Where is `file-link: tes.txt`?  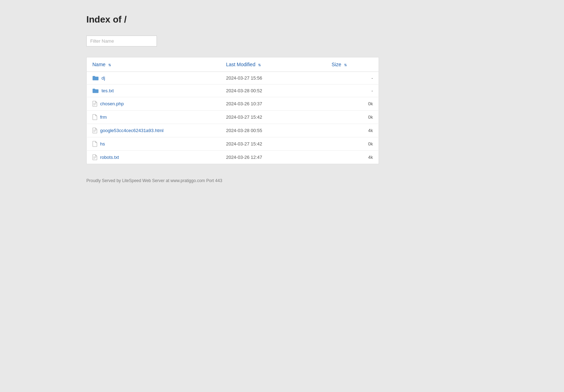
file-link: tes.txt is located at coordinates (154, 91).